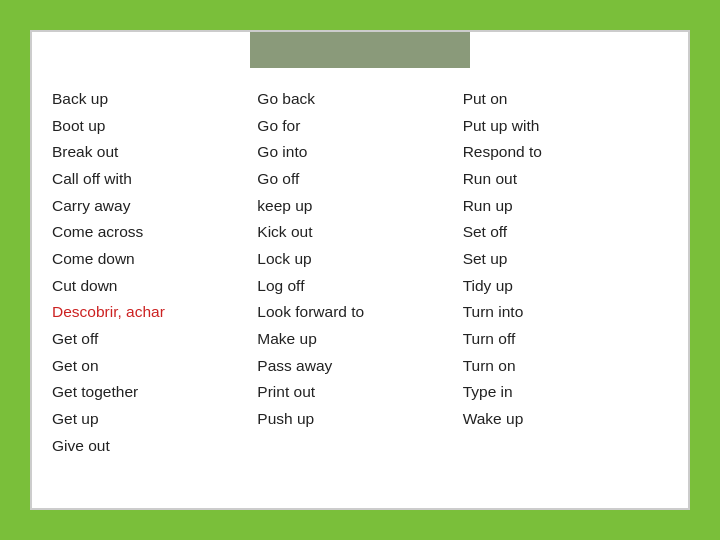 The image size is (720, 540). What do you see at coordinates (360, 180) in the screenshot?
I see `list-item: Go off` at bounding box center [360, 180].